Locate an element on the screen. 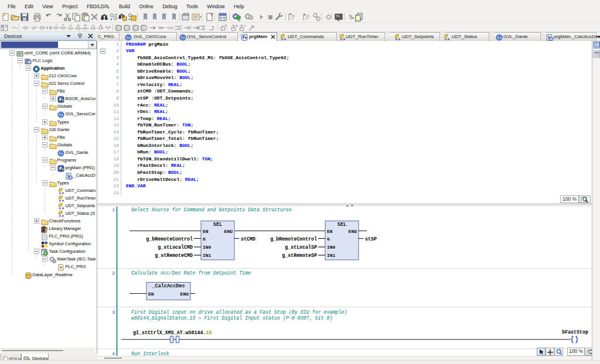 The height and width of the screenshot is (364, 600). svg-text:First Digital input on drive a: First Digital input on drive allocated a… is located at coordinates (239, 313).